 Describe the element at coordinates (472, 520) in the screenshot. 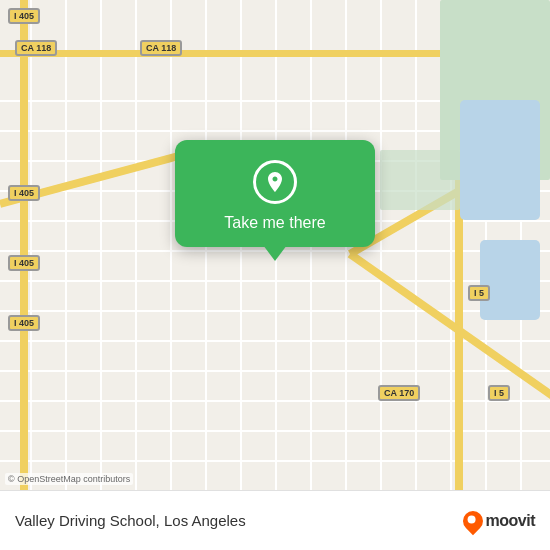

I see `moovit-dot-icon` at that location.